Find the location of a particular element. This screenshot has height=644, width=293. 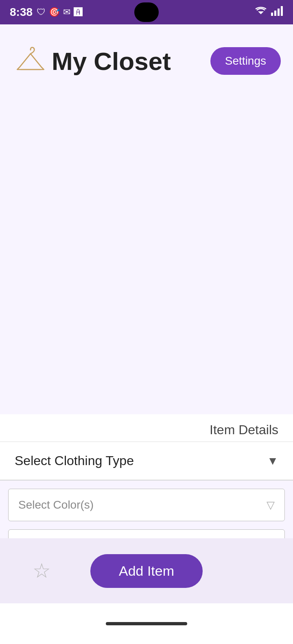

chevron-down-icon: ▼ is located at coordinates (273, 461).